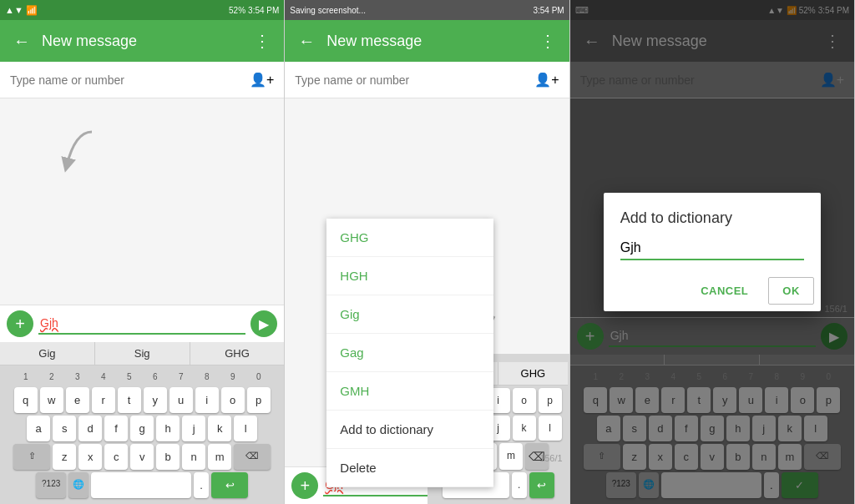  I want to click on key-j: j, so click(194, 429).